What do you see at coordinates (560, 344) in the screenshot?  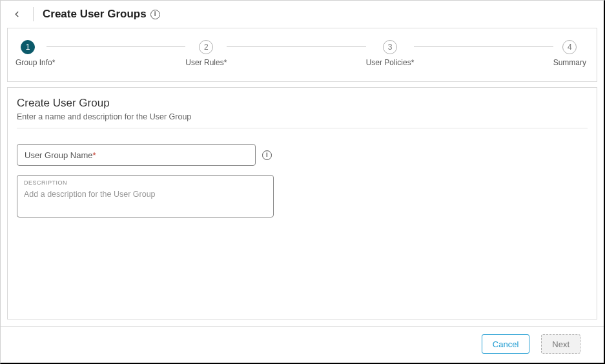 I see `next-button: Next` at bounding box center [560, 344].